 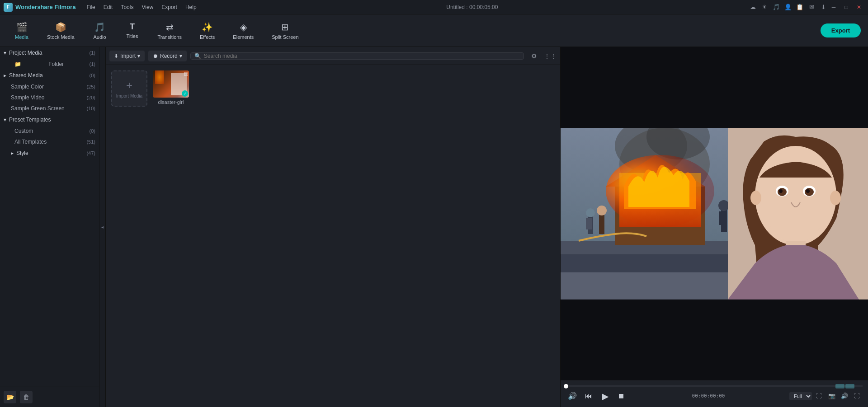 I want to click on shared-media-arrow: ▸, so click(x=5, y=75).